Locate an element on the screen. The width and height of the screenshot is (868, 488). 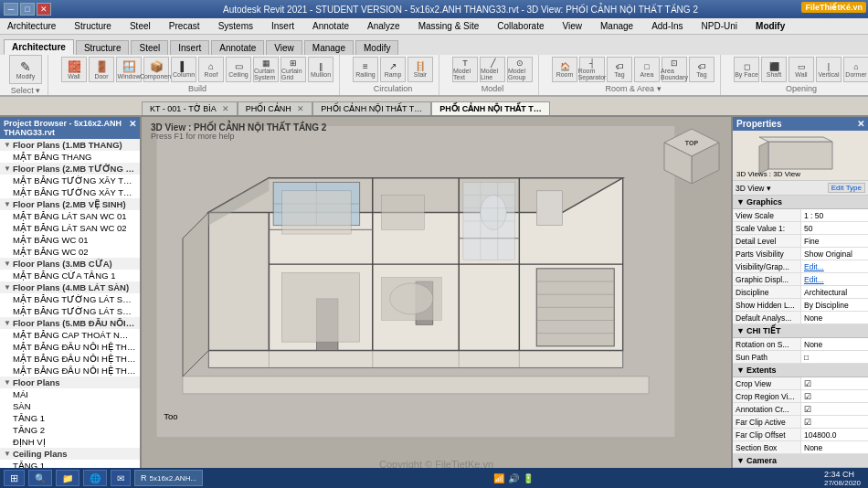
component-btn: 📦Component is located at coordinates (156, 69).